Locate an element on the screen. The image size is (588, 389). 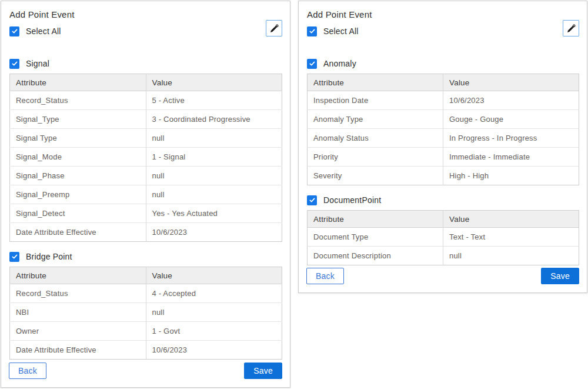
table-row: Severity High - High is located at coordinates (443, 176).